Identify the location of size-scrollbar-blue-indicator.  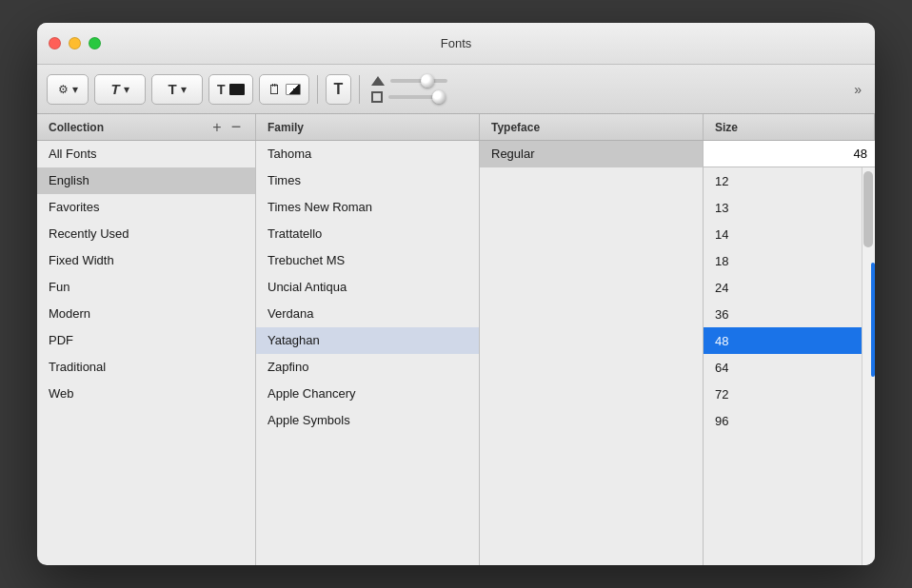
(873, 320).